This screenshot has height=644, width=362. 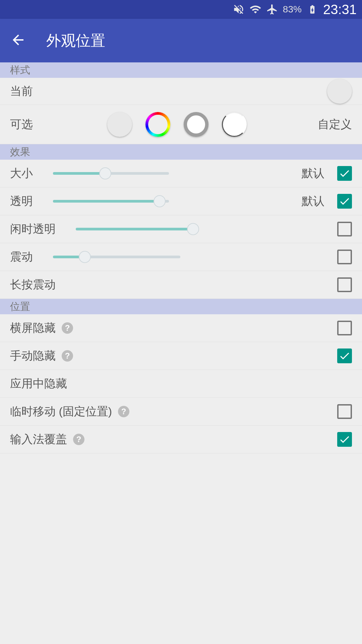 I want to click on size-label: 大小, so click(x=21, y=173).